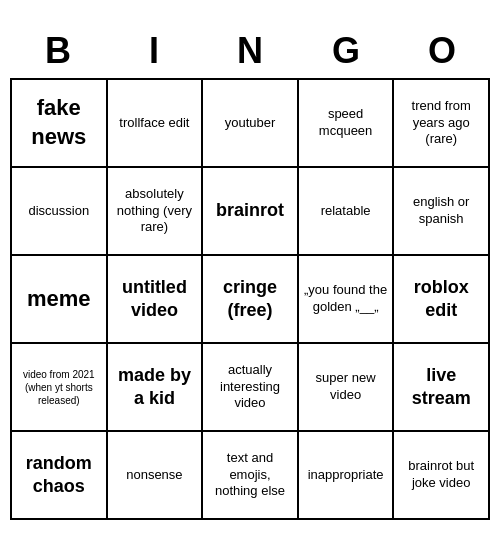  I want to click on cell-5: discussion, so click(60, 212).